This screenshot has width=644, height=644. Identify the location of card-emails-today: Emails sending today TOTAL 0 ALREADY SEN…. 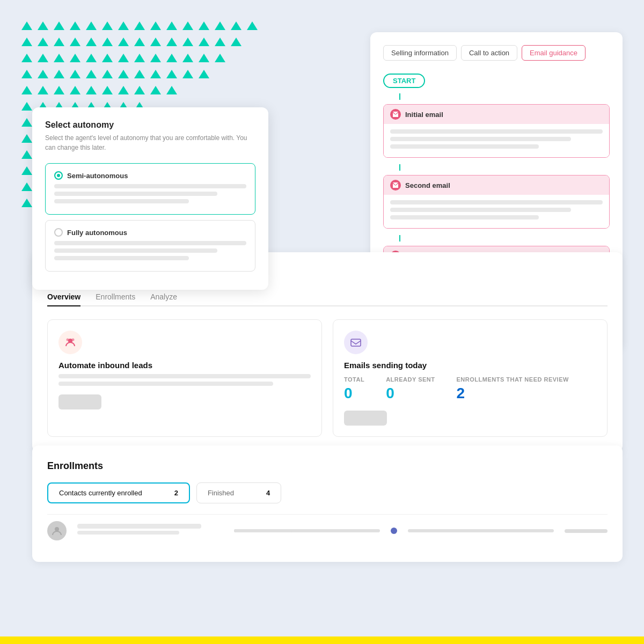
(470, 378).